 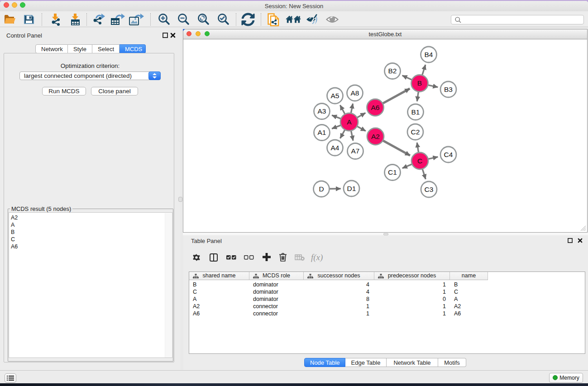 What do you see at coordinates (448, 90) in the screenshot?
I see `svg-text: B3` at bounding box center [448, 90].